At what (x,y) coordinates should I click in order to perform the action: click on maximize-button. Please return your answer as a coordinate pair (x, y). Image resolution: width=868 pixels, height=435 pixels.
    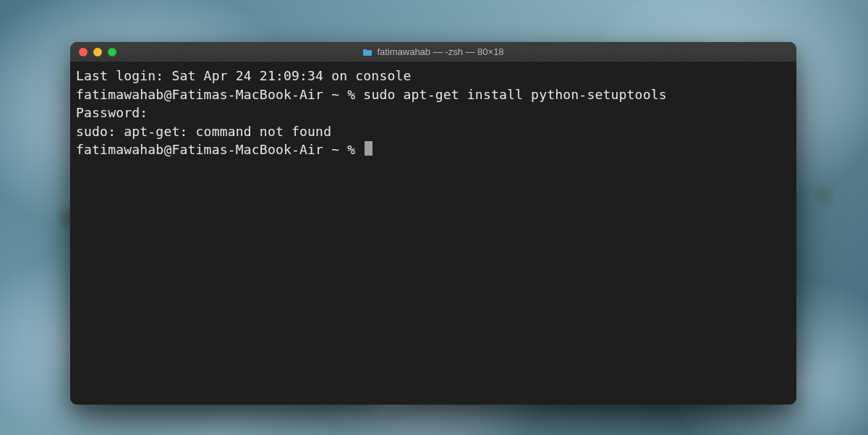
    Looking at the image, I should click on (112, 52).